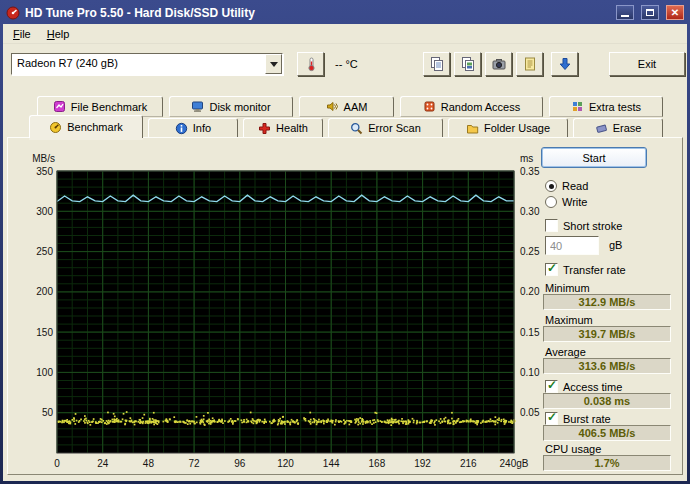 This screenshot has width=690, height=484. Describe the element at coordinates (311, 64) in the screenshot. I see `thermometer-icon` at that location.